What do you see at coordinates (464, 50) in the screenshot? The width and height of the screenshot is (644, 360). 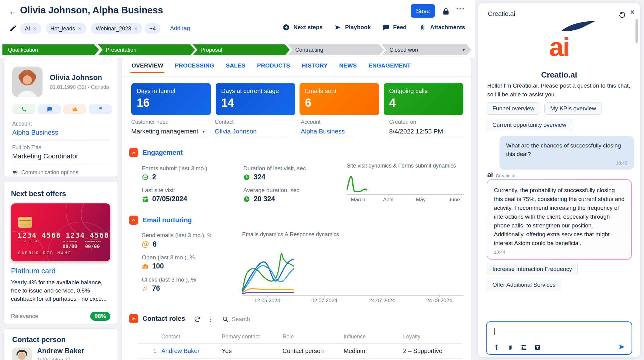 I see `stage-dropdown-icon: ▾` at bounding box center [464, 50].